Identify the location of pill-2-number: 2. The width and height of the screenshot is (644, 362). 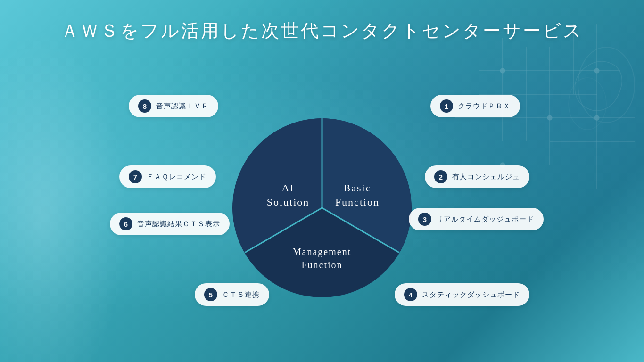
(441, 177).